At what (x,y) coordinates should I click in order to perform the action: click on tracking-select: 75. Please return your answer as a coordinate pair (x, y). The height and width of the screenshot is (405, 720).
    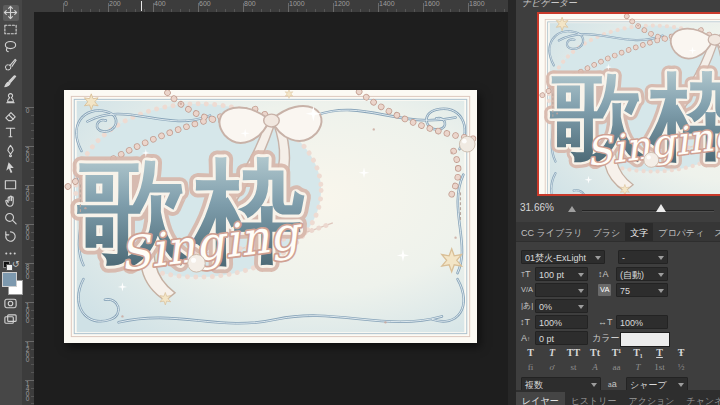
    Looking at the image, I should click on (642, 290).